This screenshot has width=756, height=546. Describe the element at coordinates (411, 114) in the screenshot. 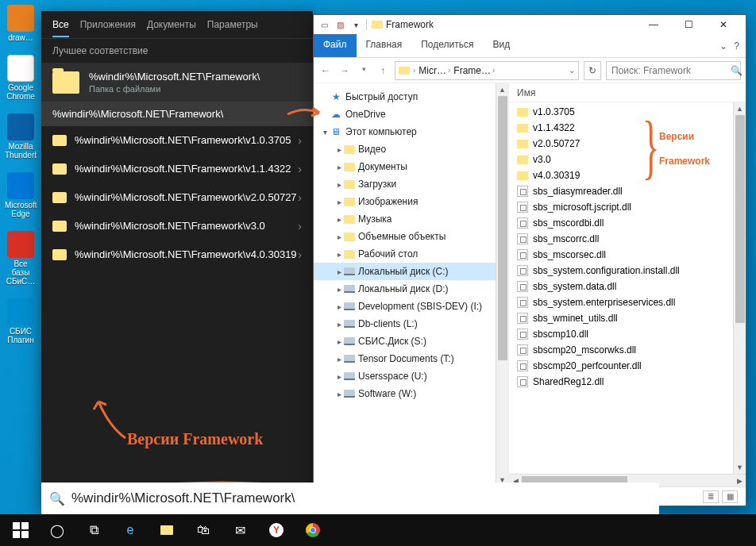

I see `tree-item: ☁OneDrive` at that location.